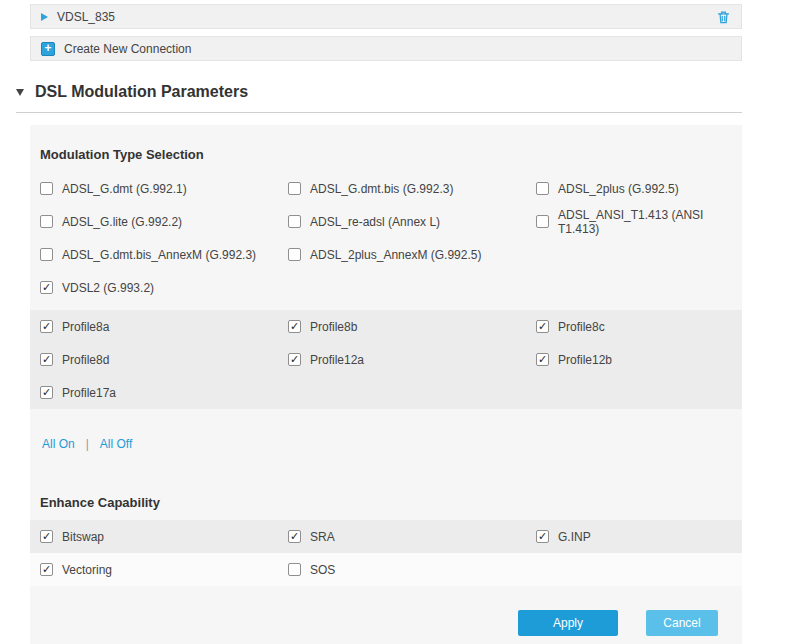 This screenshot has width=802, height=644. I want to click on create-new-connection-button: Create New Connection, so click(386, 48).